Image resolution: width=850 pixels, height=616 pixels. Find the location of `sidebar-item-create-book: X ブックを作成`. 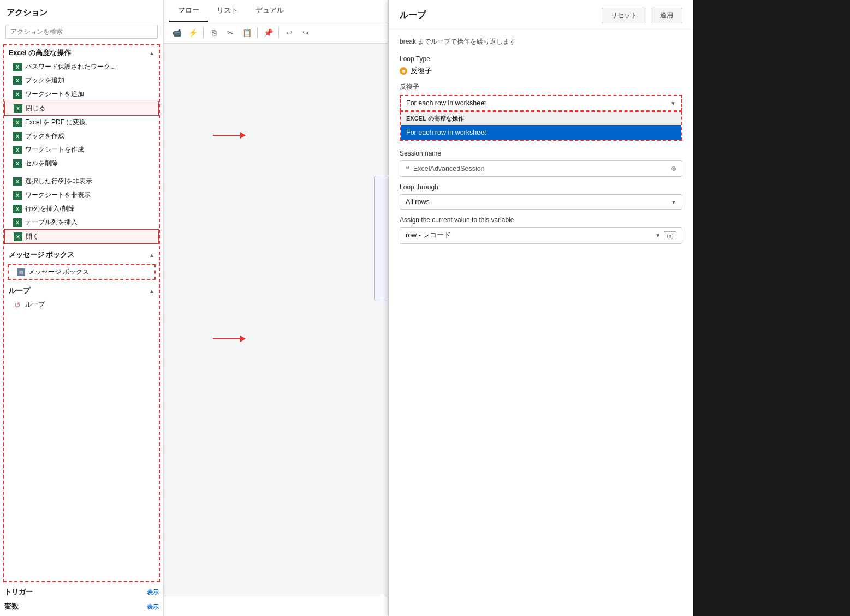

sidebar-item-create-book: X ブックを作成 is located at coordinates (82, 136).